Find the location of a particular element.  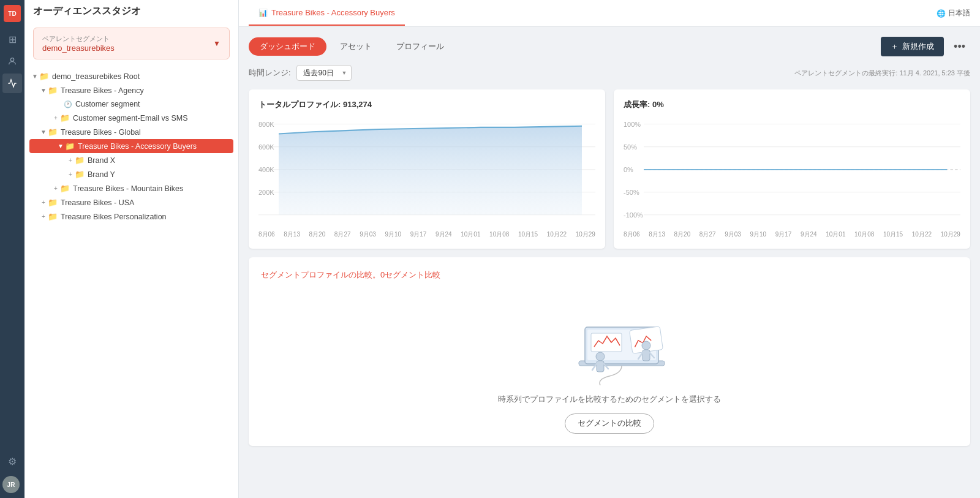

svg-text: 200K is located at coordinates (266, 192).